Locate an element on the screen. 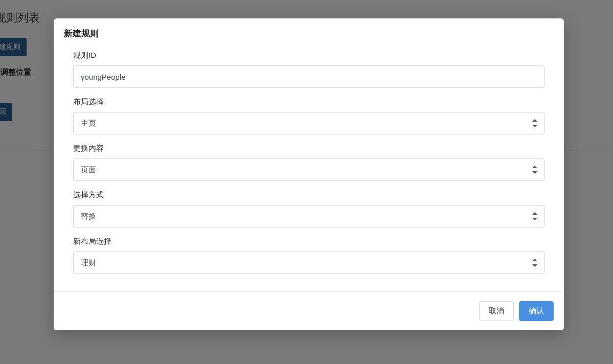 The image size is (613, 364). rule-id-label: 规则ID is located at coordinates (309, 55).